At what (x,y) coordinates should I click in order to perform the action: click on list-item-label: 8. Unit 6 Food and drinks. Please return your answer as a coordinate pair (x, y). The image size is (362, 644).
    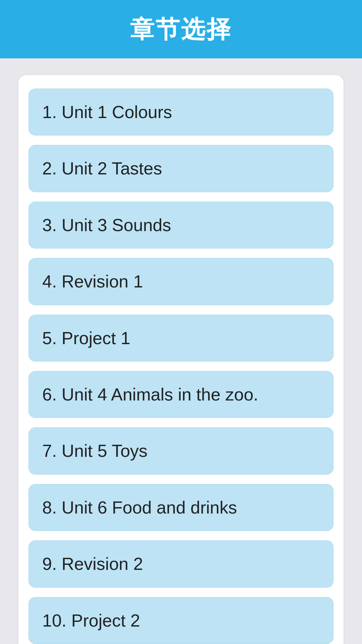
    Looking at the image, I should click on (139, 507).